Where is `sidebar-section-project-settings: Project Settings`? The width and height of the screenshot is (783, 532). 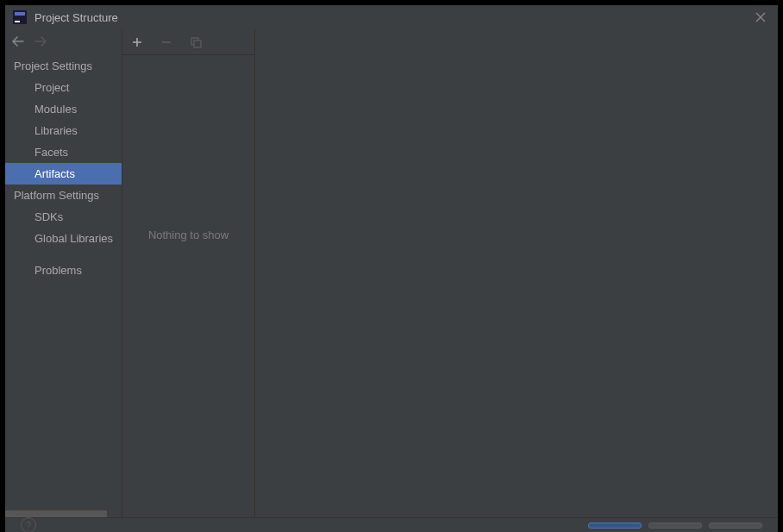
sidebar-section-project-settings: Project Settings is located at coordinates (64, 66).